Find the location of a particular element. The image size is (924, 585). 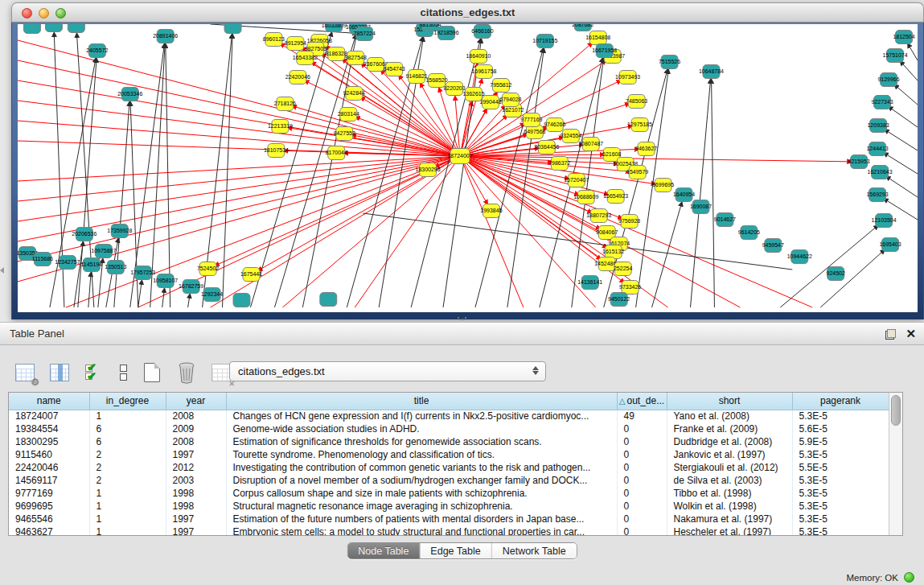

select-rows-icon: ✔ ✔ is located at coordinates (94, 373).